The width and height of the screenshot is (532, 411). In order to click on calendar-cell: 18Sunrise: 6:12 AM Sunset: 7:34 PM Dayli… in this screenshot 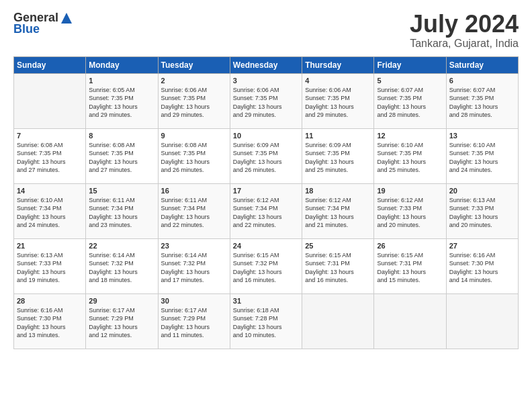, I will do `click(339, 211)`.